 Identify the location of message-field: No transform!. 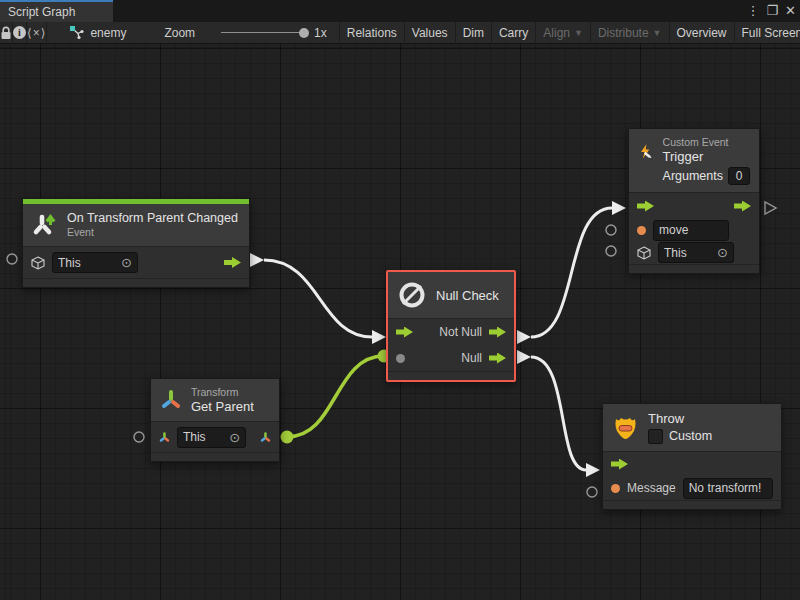
(728, 488).